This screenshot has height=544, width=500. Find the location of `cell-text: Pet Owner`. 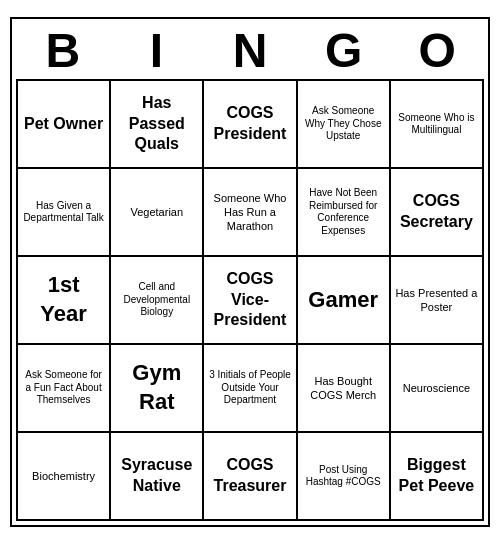

cell-text: Pet Owner is located at coordinates (64, 124).